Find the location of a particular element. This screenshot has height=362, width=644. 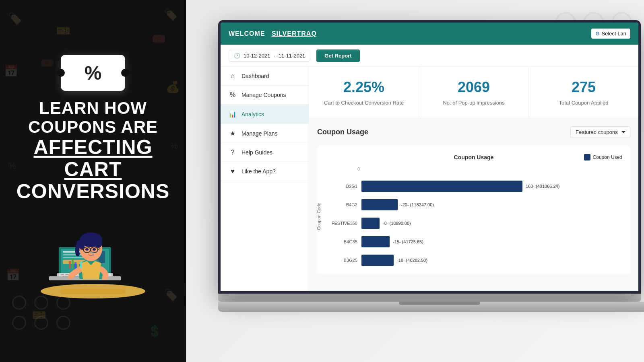

coupon-icon-wrapper: % is located at coordinates (93, 73).